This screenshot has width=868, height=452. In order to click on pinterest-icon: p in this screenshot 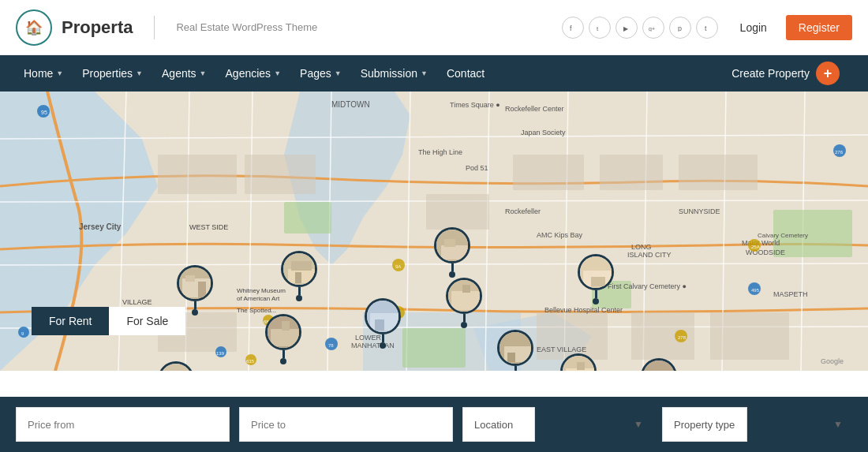, I will do `click(680, 28)`.